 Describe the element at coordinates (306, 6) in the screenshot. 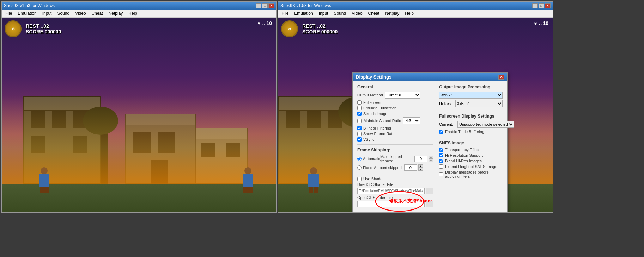

I see `window-title-right: Snes9X v1.53 for Windows` at that location.